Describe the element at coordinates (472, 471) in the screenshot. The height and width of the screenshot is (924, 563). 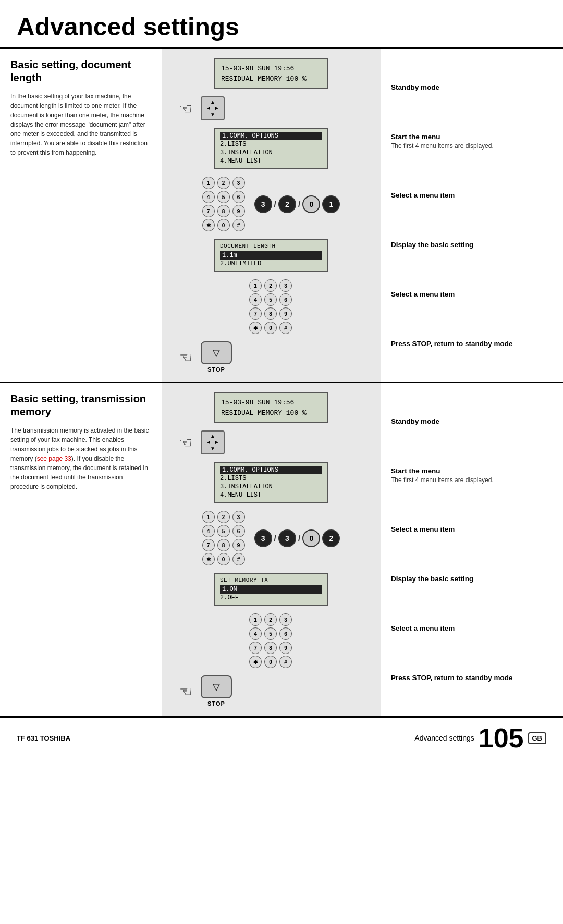
I see `right2-start-menu-label: Start the menu` at that location.